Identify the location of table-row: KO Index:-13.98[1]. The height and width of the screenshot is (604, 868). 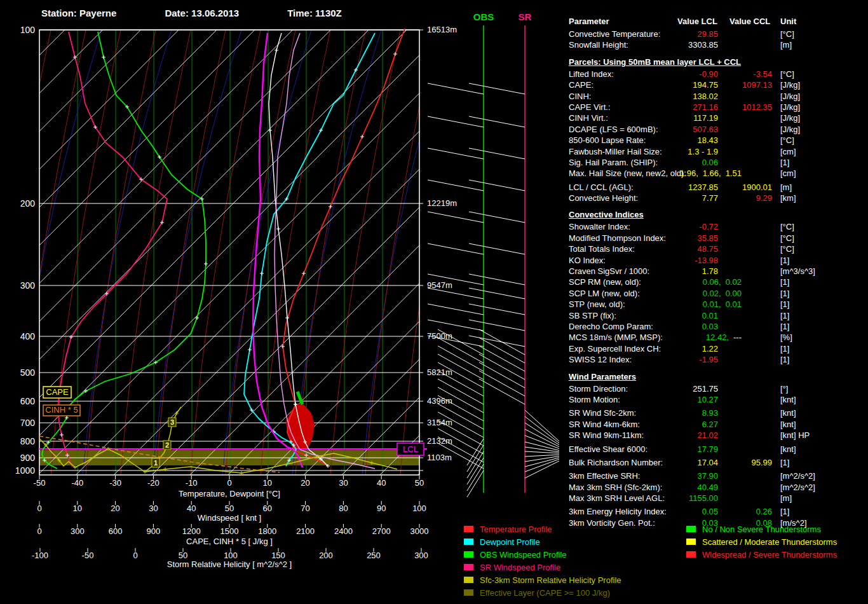
(714, 261).